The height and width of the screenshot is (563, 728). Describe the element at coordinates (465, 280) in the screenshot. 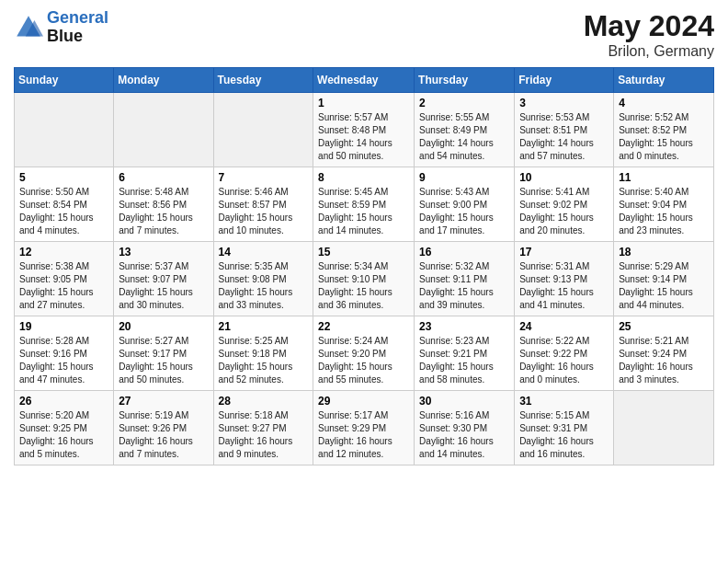

I see `calendar-cell: 16Sunrise: 5:32 AMSunset: 9:11 PMDayligh…` at that location.